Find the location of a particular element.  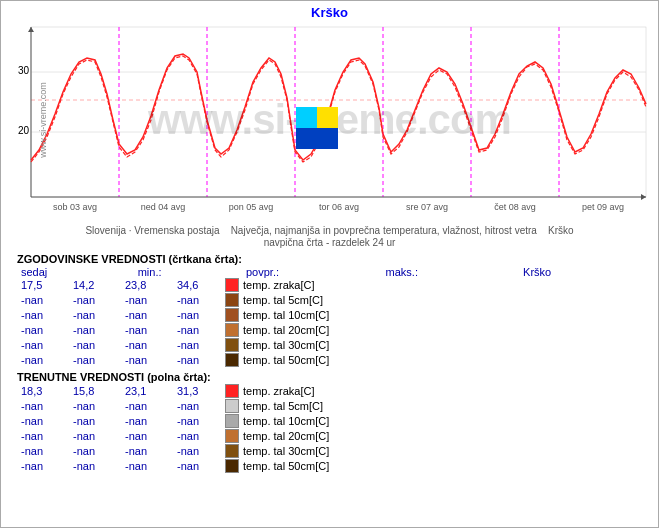

section-current-title: TRENUTNE VREDNOSTI (polna črta): is located at coordinates (330, 377).